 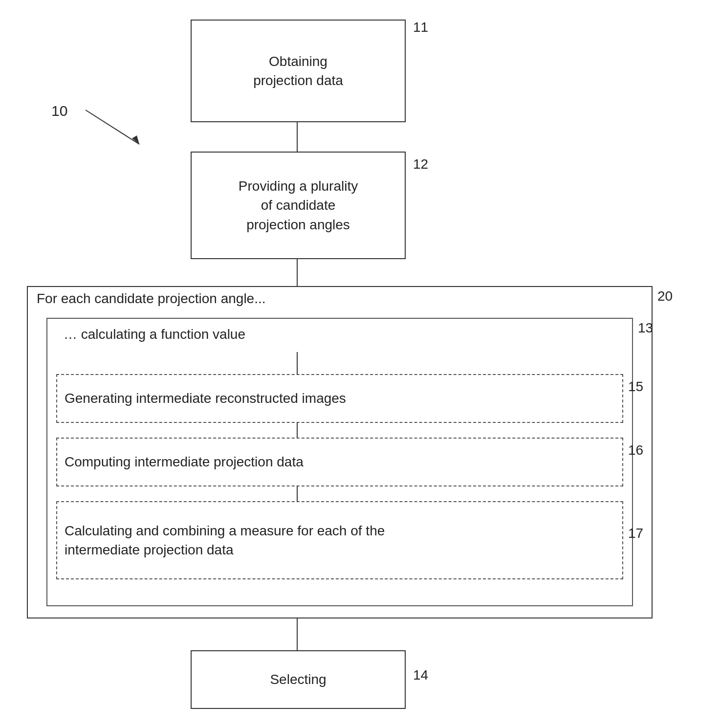 What do you see at coordinates (298, 71) in the screenshot?
I see `box-11-text: Obtaining projection data` at bounding box center [298, 71].